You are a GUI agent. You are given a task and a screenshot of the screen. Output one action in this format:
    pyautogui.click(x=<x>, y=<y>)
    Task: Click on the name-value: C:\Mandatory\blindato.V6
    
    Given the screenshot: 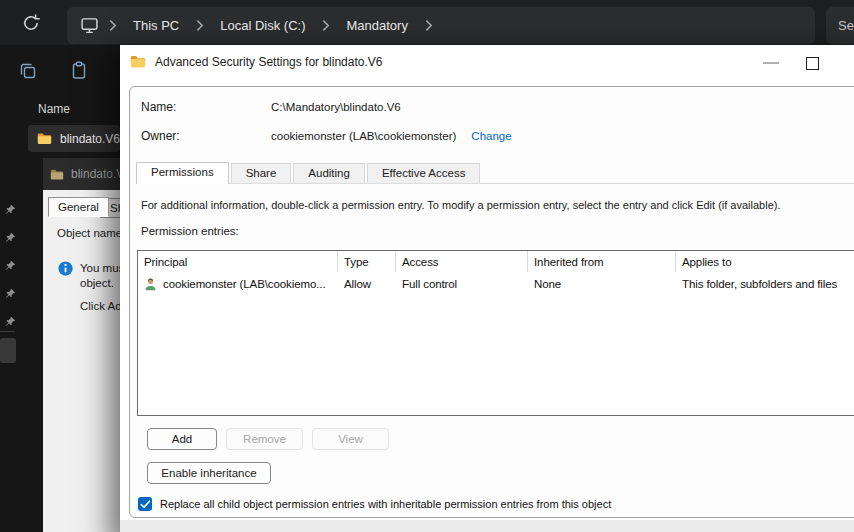 What is the action you would take?
    pyautogui.click(x=336, y=107)
    